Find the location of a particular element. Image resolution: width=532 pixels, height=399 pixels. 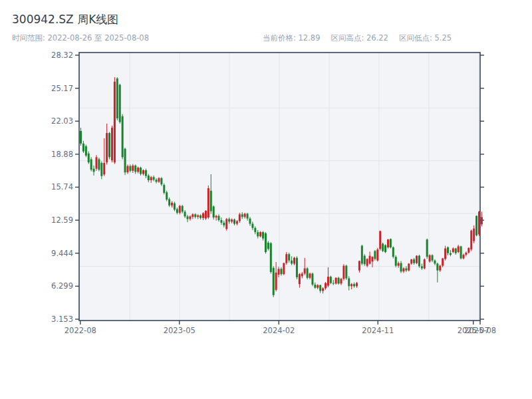

x-axis: 2022-082023-052024-022024-112025-072025-… is located at coordinates (281, 328).